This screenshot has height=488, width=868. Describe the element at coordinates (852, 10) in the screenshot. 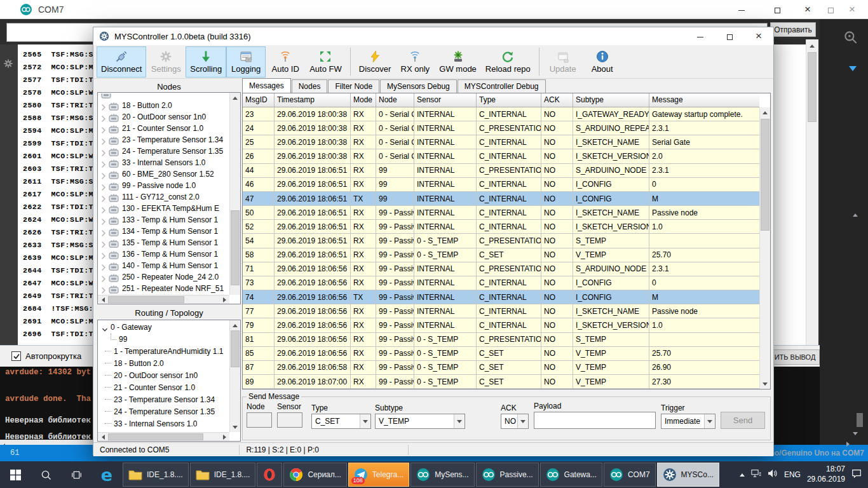

I see `ide-close-button: ×` at that location.